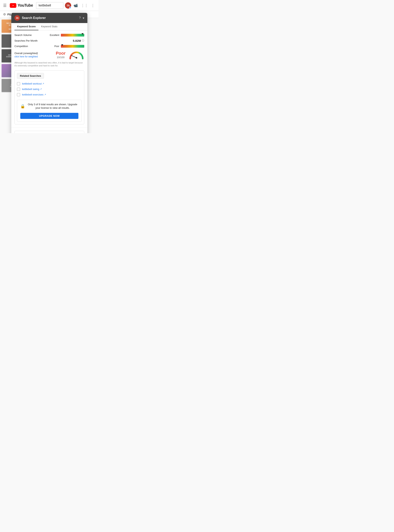 This screenshot has height=532, width=394. What do you see at coordinates (49, 116) in the screenshot?
I see `related-upgrade-button: UPGRADE NOW` at bounding box center [49, 116].